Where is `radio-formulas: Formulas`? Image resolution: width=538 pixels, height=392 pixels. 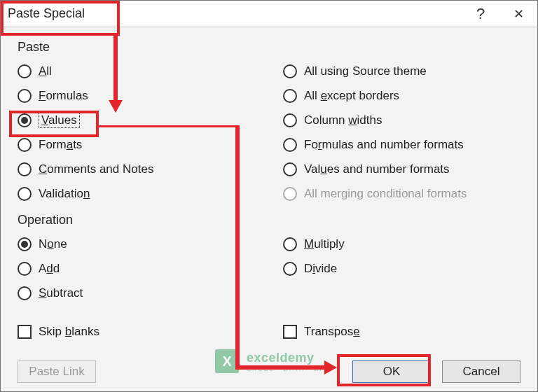
radio-formulas: Formulas is located at coordinates (136, 95).